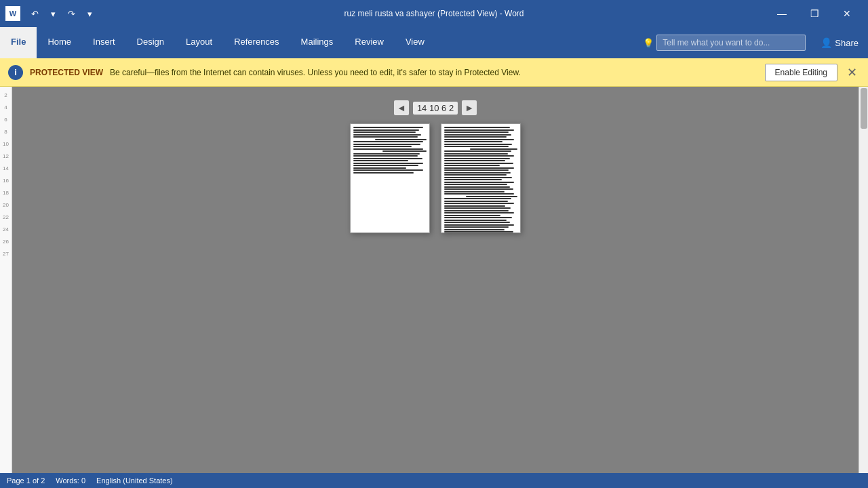  I want to click on protected-view-label: PROTECTED VIEW, so click(66, 73).